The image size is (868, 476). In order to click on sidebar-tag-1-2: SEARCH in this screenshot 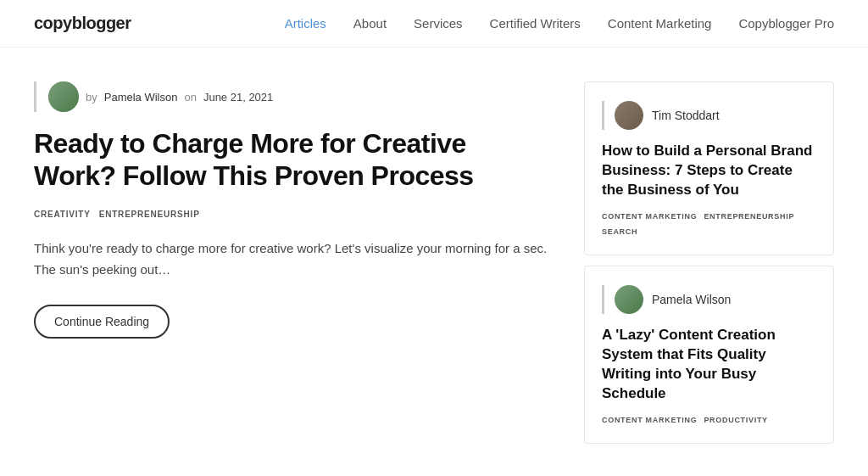, I will do `click(620, 232)`.